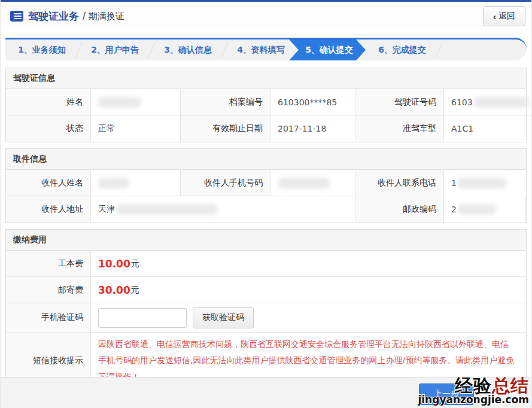  I want to click on redacted-recipient-address, so click(167, 209).